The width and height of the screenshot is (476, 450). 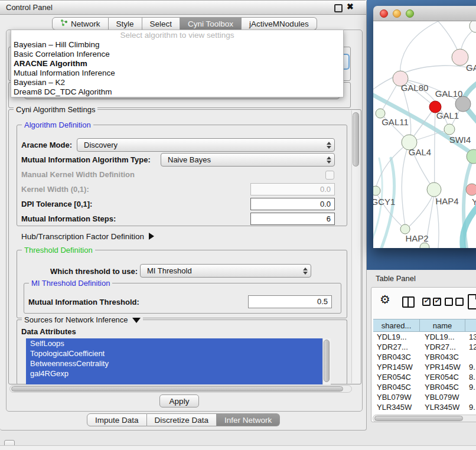 I want to click on split-column-icon, so click(x=409, y=302).